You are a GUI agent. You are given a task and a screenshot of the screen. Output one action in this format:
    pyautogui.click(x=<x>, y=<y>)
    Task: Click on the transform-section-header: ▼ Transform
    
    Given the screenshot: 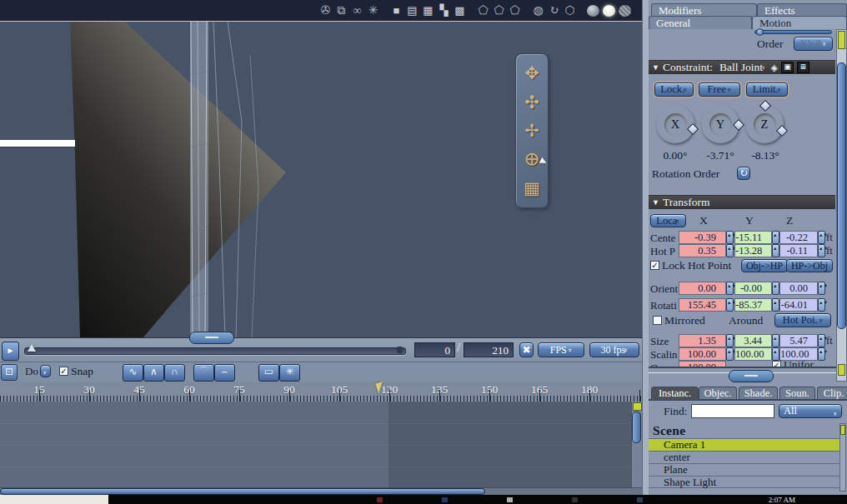 What is the action you would take?
    pyautogui.click(x=742, y=202)
    